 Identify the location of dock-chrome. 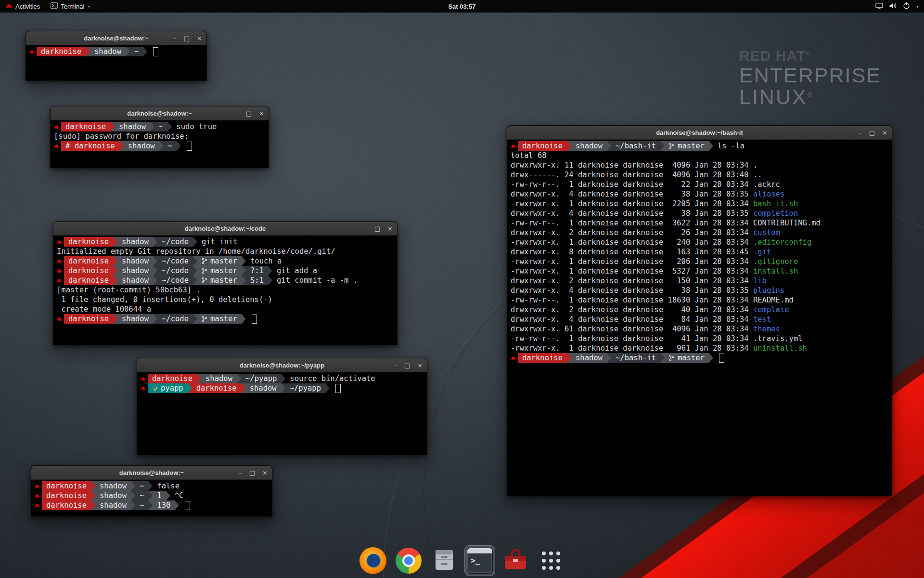
(409, 561).